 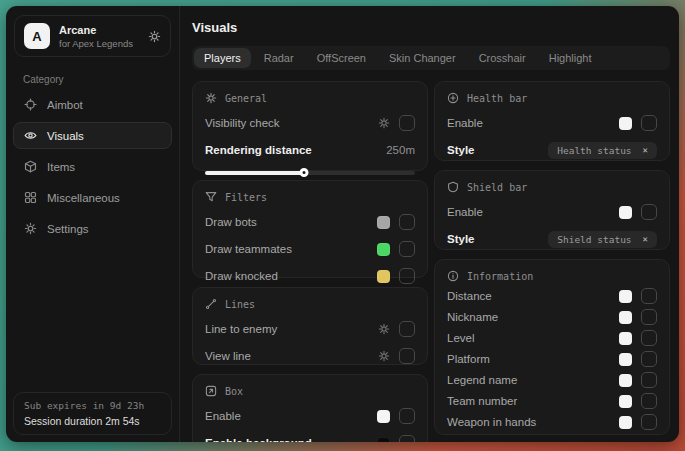 What do you see at coordinates (211, 304) in the screenshot?
I see `line-icon` at bounding box center [211, 304].